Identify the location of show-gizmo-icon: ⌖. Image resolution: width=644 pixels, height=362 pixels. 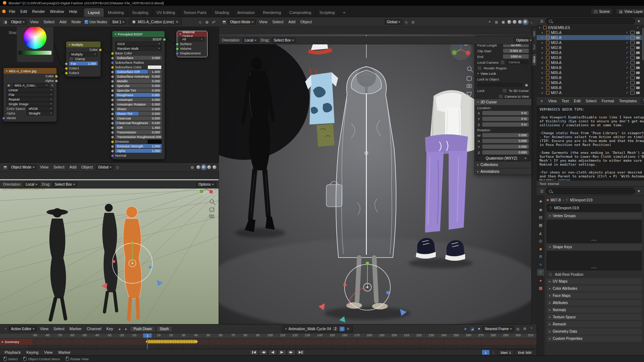
(489, 22).